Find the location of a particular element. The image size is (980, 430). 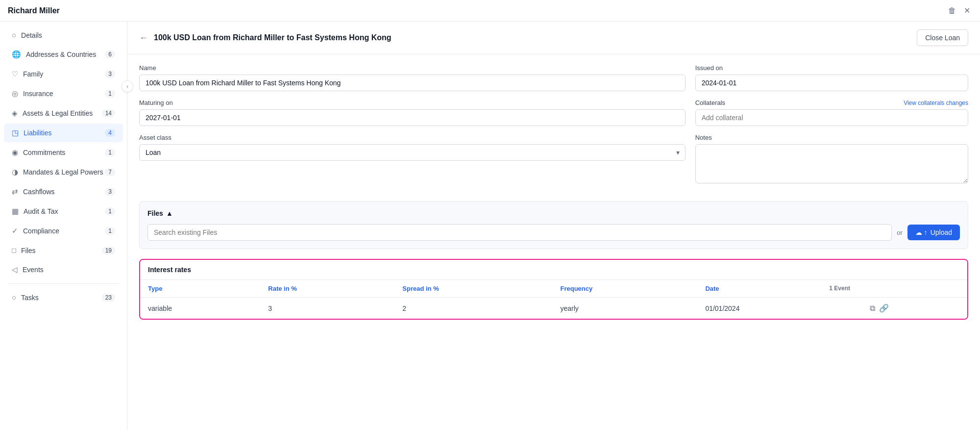

cashflows-badge: 3 is located at coordinates (110, 192).